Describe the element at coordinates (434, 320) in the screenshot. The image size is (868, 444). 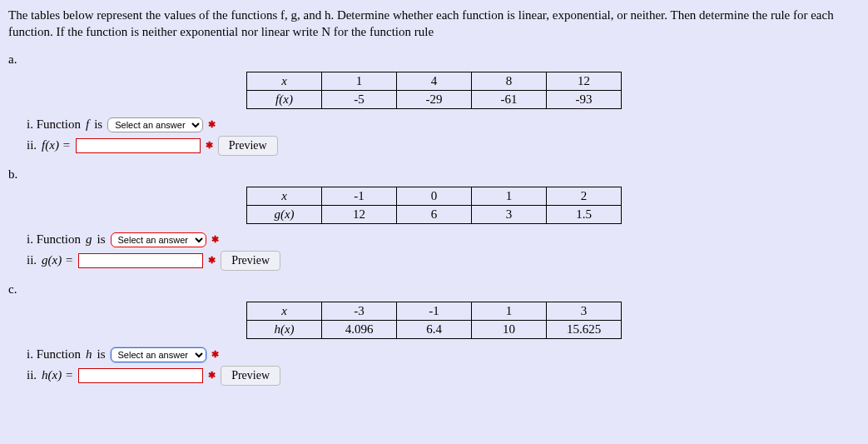
I see `table-c: x -3 -1 1 3 h(x) 4.096 6.4 10 15.625` at that location.